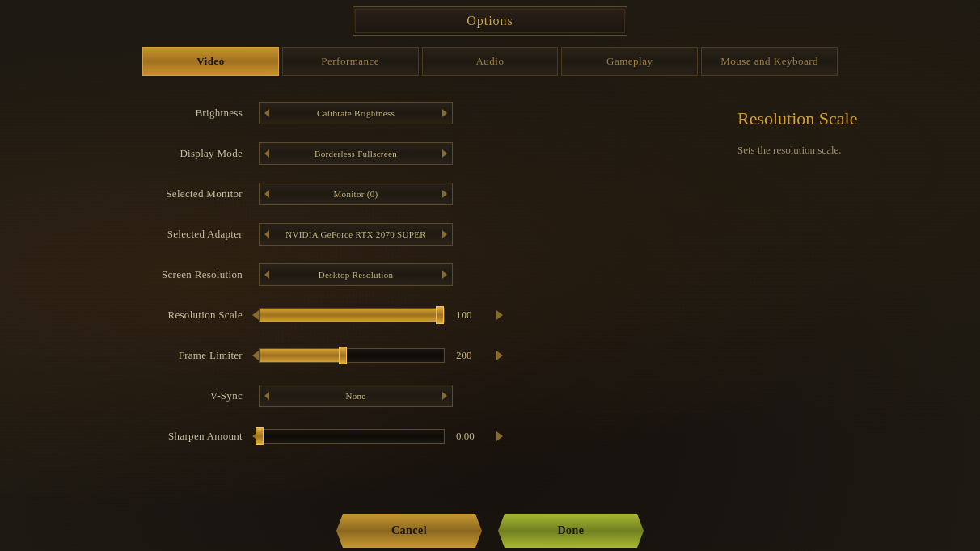 Image resolution: width=980 pixels, height=551 pixels. I want to click on v-sync-label: V-Sync, so click(146, 396).